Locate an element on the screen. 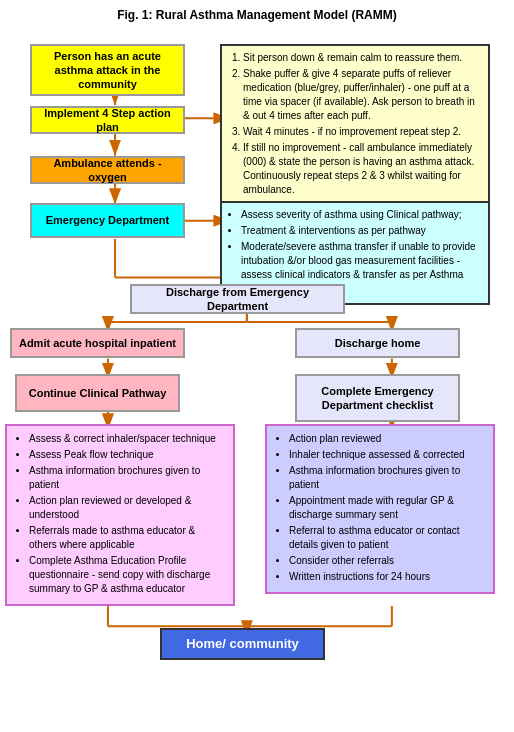 Image resolution: width=514 pixels, height=732 pixels. continue-pathway-box: Continue Clinical Pathway is located at coordinates (98, 393).